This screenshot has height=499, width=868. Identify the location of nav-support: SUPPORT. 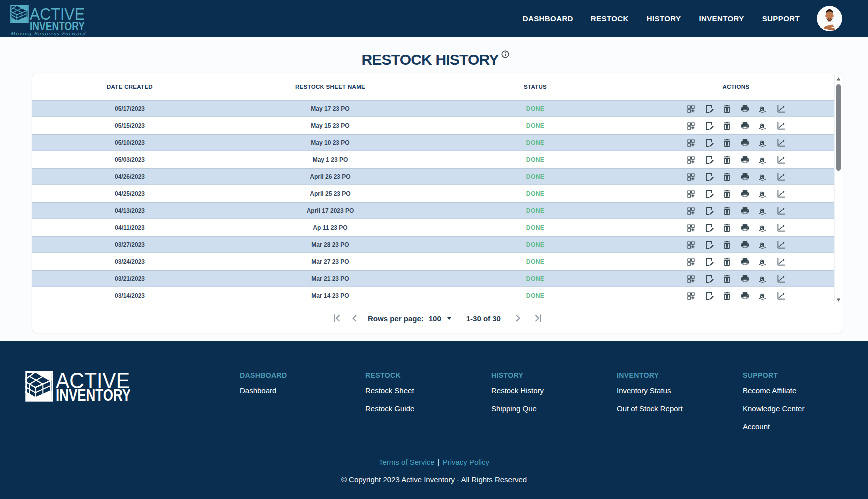
(781, 19).